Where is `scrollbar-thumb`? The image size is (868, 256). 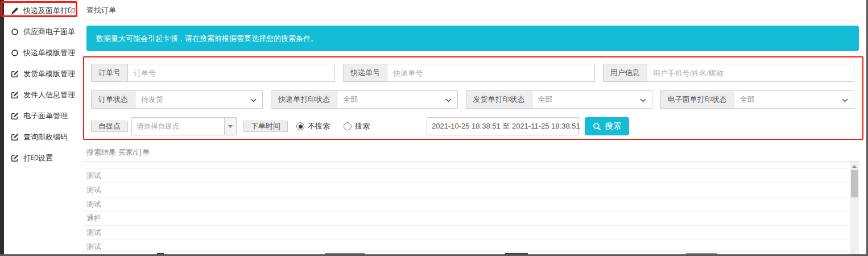 scrollbar-thumb is located at coordinates (854, 184).